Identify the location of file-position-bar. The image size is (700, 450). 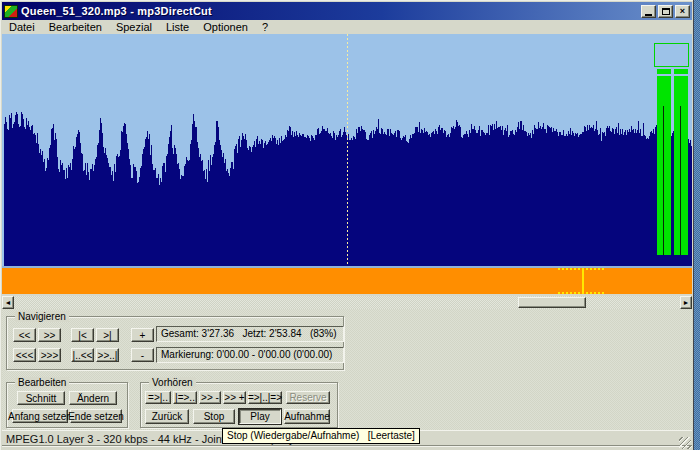
(347, 281).